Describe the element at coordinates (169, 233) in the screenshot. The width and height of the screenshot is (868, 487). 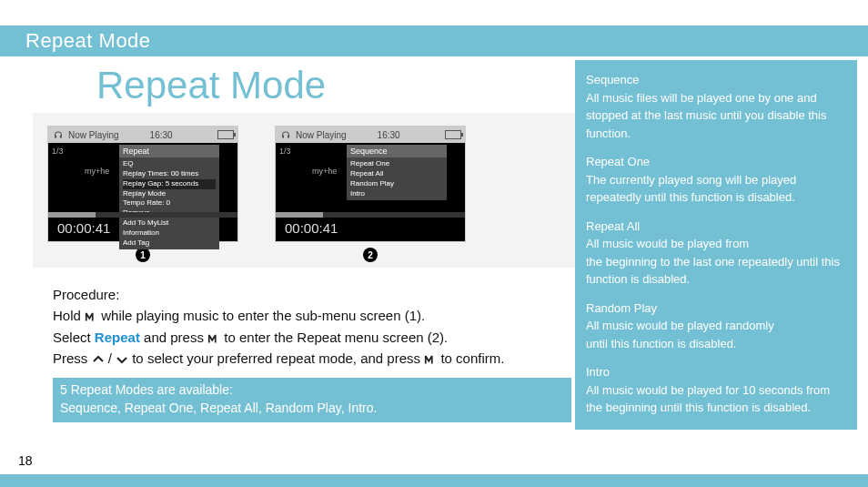
I see `menu-item: Information` at that location.